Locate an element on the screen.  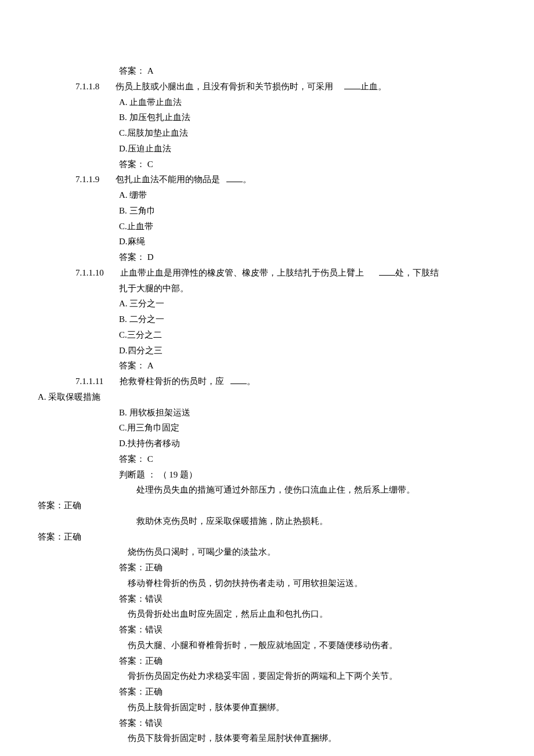
tf-question: 烧伤伤员口渴时，可喝少量的淡盐水。 is located at coordinates (309, 552).